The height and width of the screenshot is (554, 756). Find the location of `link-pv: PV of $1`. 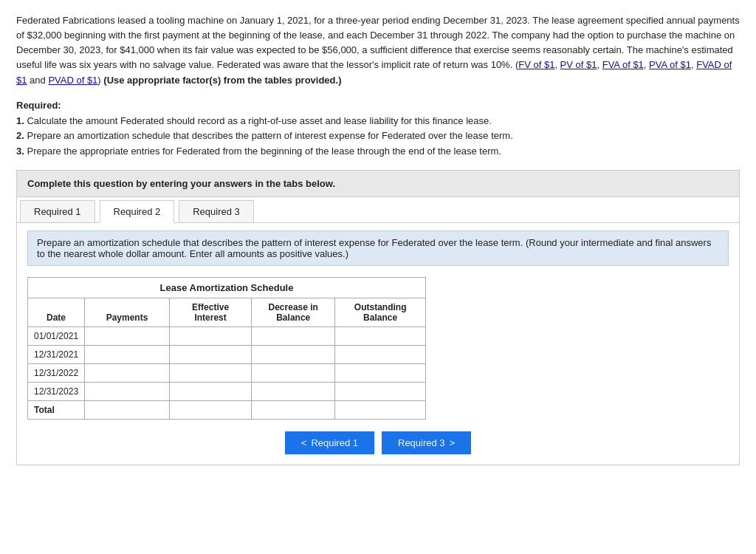

link-pv: PV of $1 is located at coordinates (579, 65).